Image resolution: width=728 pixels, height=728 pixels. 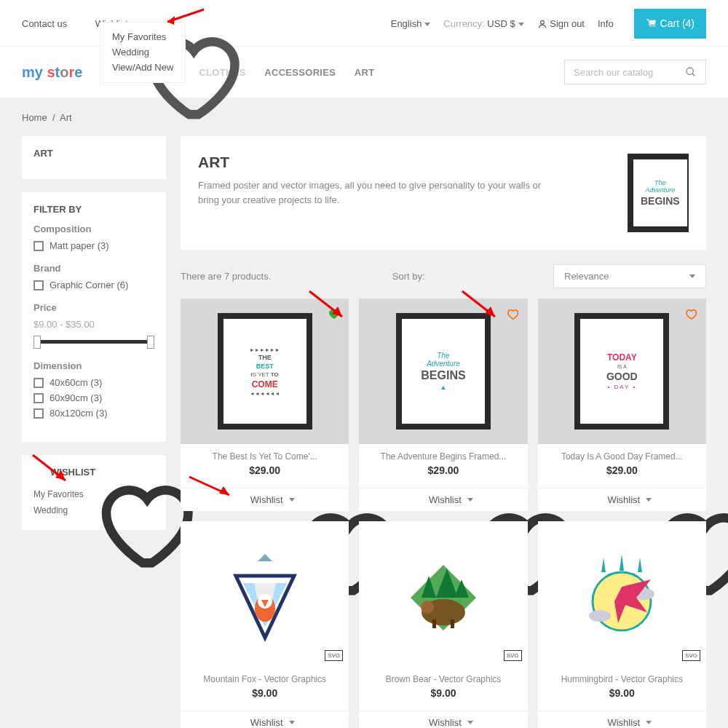 What do you see at coordinates (635, 72) in the screenshot?
I see `search-input: Search our catalog` at bounding box center [635, 72].